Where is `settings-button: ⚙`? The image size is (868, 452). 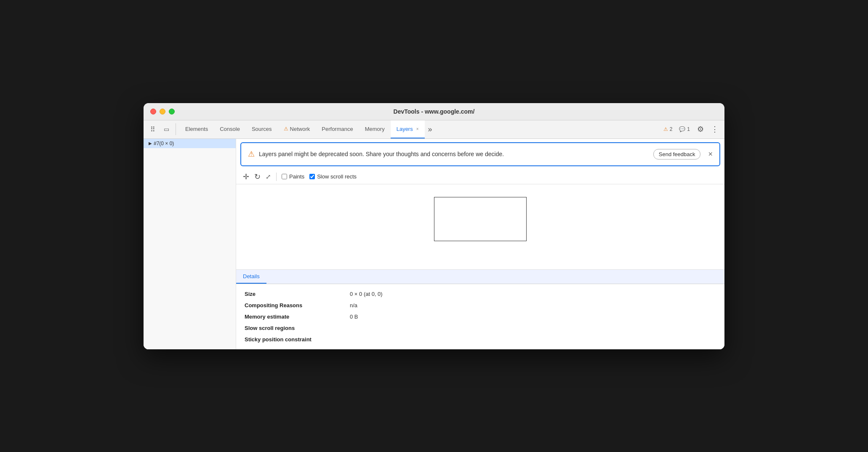 settings-button: ⚙ is located at coordinates (700, 129).